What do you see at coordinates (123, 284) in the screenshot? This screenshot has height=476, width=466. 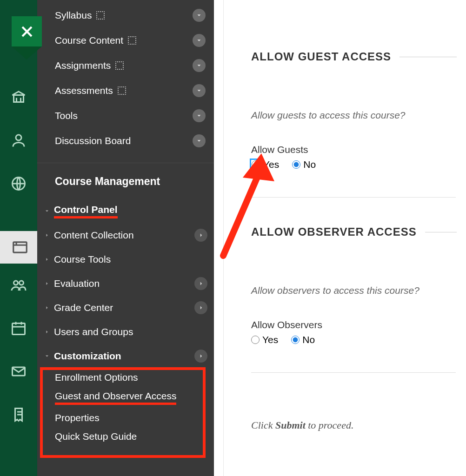 I see `cp-label: Evaluation` at bounding box center [123, 284].